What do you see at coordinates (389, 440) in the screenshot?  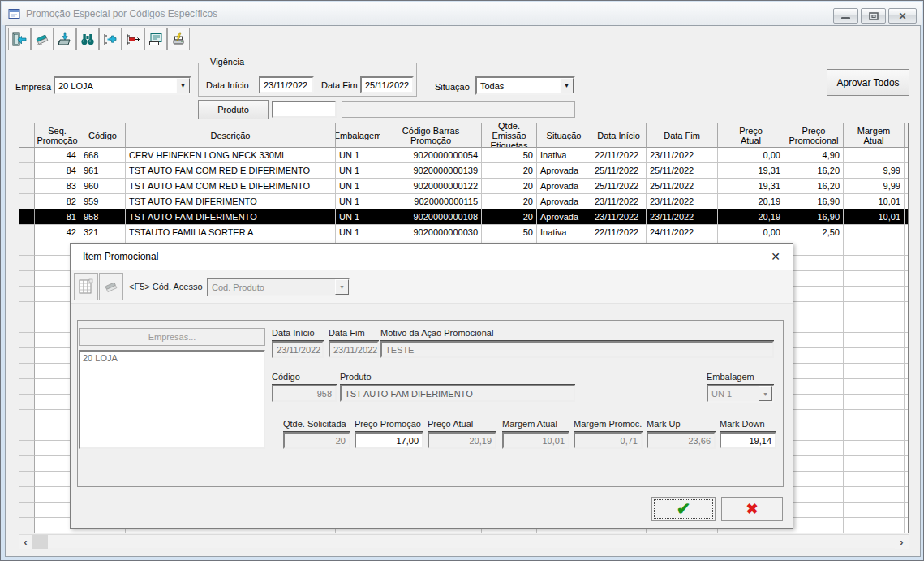 I see `preco-promocao-input` at bounding box center [389, 440].